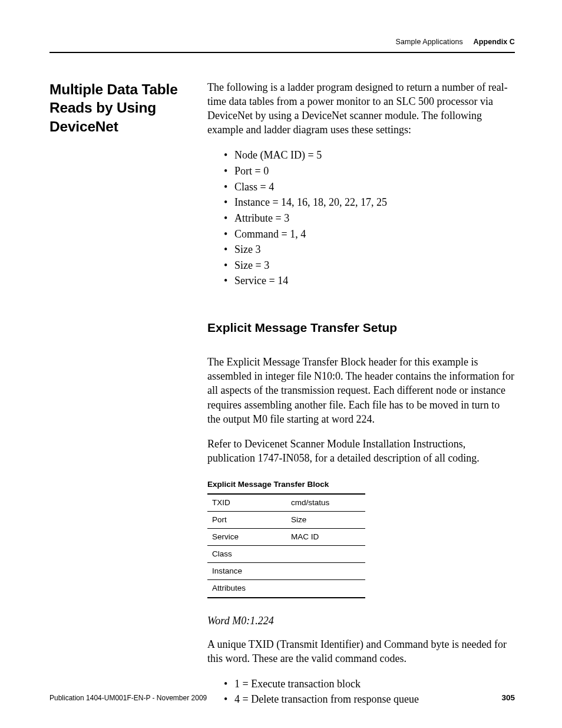 This screenshot has height=728, width=562. What do you see at coordinates (286, 572) in the screenshot?
I see `table-row: Instance` at bounding box center [286, 572].